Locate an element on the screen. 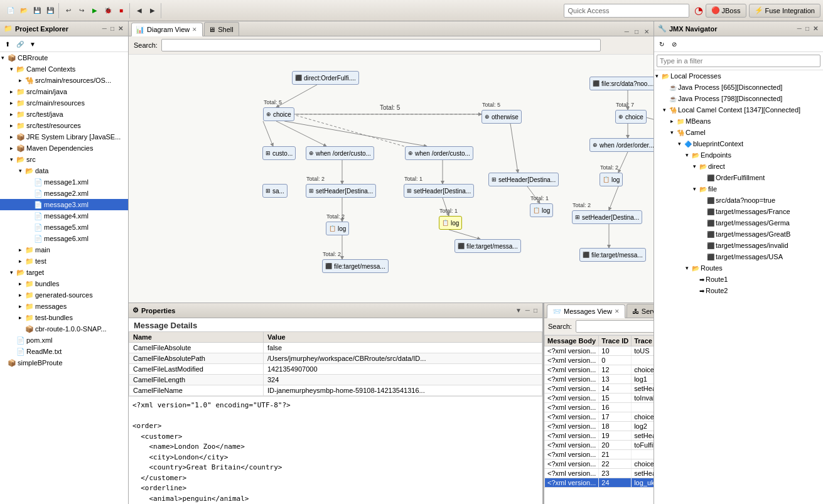  collapse-all-button: ⬆ is located at coordinates (8, 44).